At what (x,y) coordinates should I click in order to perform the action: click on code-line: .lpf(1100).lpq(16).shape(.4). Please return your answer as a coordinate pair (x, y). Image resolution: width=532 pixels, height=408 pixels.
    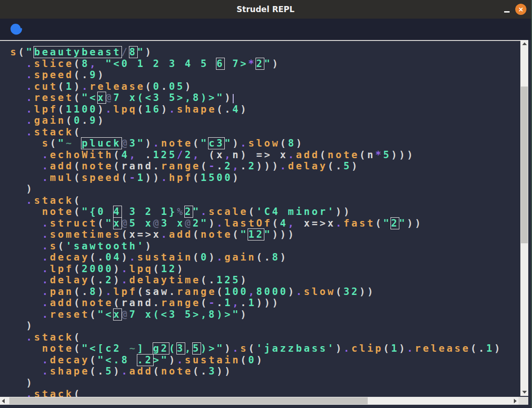
    Looking at the image, I should click on (266, 110).